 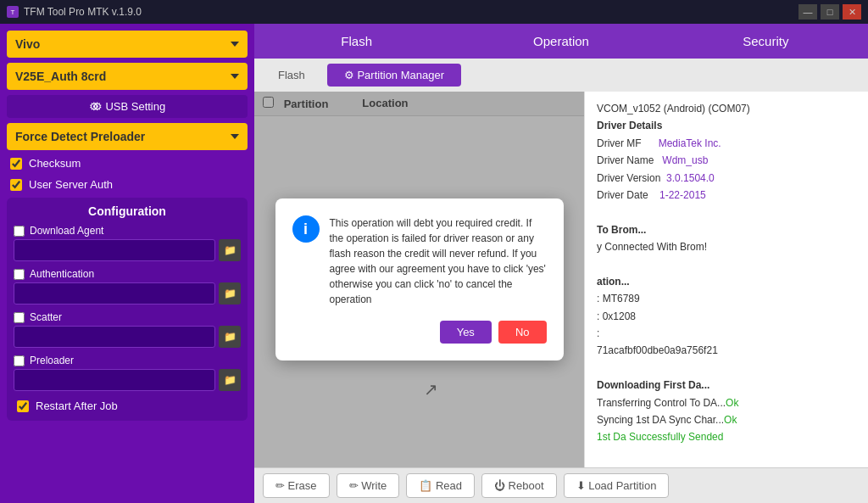 What do you see at coordinates (127, 163) in the screenshot?
I see `checksum-row: Checksum` at bounding box center [127, 163].